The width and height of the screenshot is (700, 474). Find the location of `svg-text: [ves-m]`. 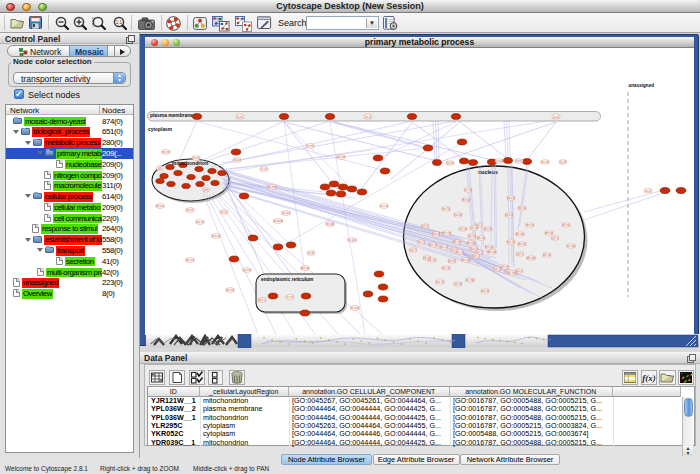

svg-text: [ves-m] is located at coordinates (342, 157).